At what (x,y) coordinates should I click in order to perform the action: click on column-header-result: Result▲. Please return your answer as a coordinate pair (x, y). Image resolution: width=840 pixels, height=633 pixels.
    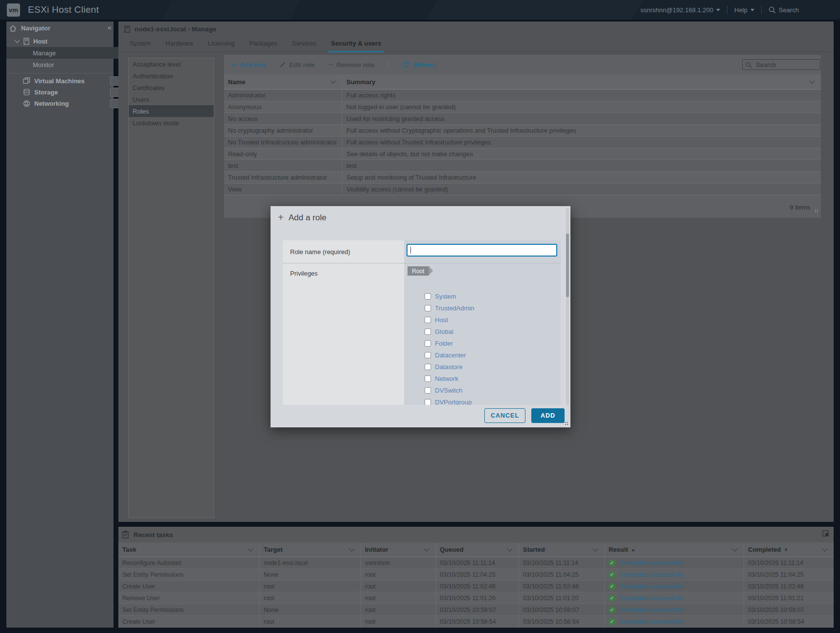
    Looking at the image, I should click on (674, 549).